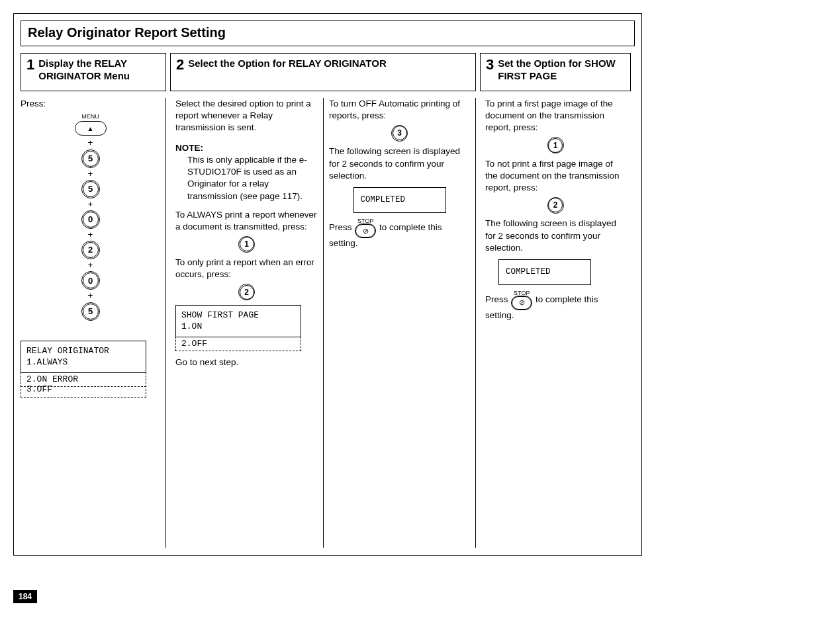 The width and height of the screenshot is (840, 631). What do you see at coordinates (238, 327) in the screenshot?
I see `lcd-line: 1.ON` at bounding box center [238, 327].